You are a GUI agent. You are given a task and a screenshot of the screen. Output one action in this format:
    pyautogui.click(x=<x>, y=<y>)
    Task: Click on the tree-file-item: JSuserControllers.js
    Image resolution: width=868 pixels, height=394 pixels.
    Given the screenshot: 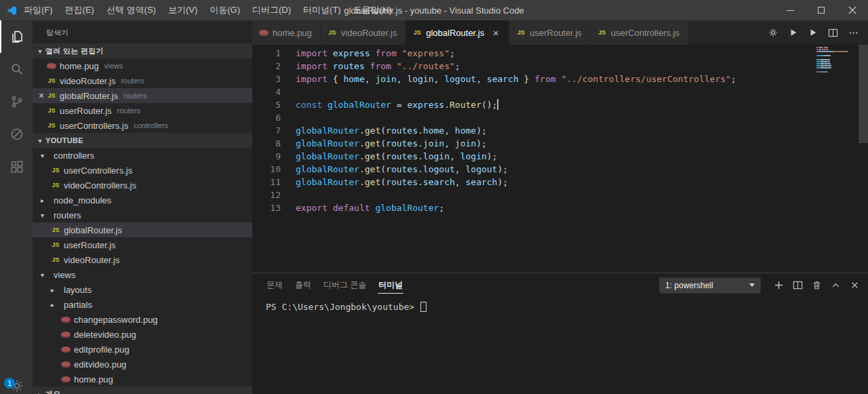 What is the action you would take?
    pyautogui.click(x=142, y=170)
    